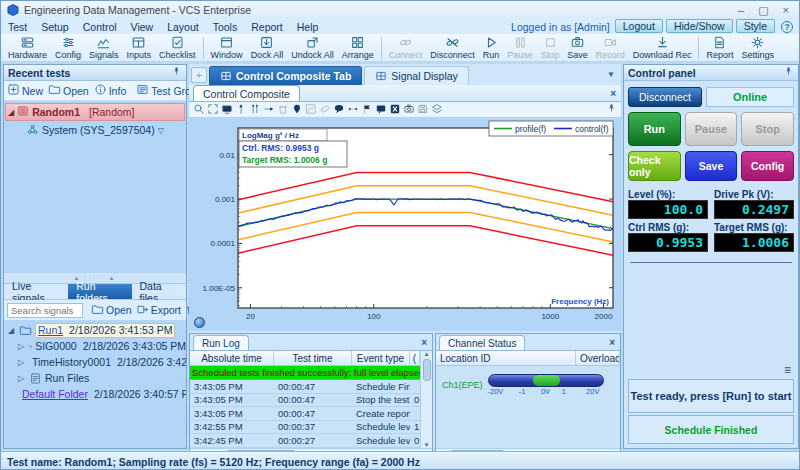  Describe the element at coordinates (286, 76) in the screenshot. I see `tab-control-composite-tab: Control Composite Tab` at that location.